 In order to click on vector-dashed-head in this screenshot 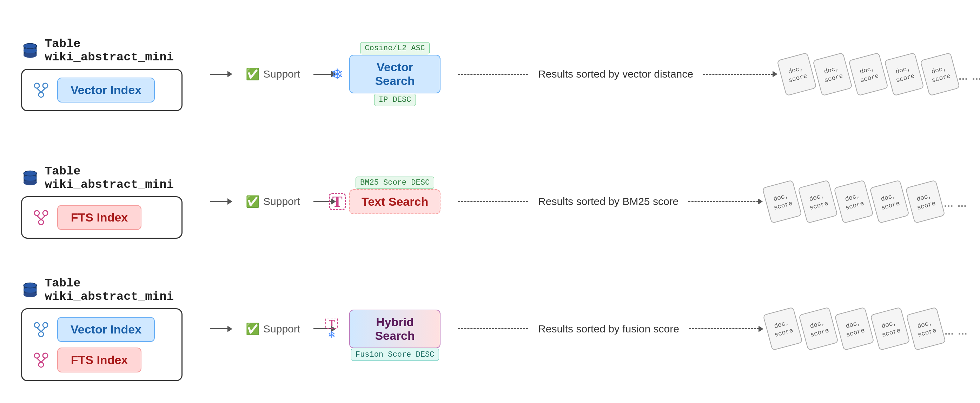, I will do `click(775, 74)`.